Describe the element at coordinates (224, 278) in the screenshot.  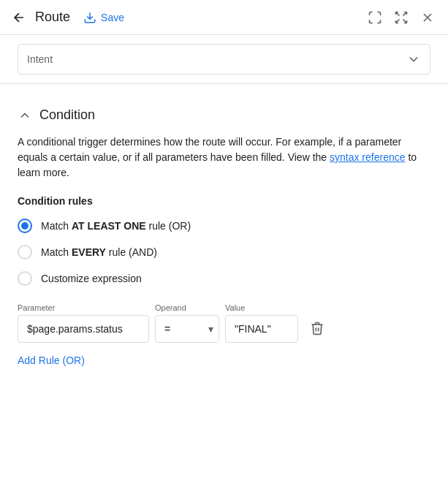
I see `radio-option-customize: Customize expression` at that location.